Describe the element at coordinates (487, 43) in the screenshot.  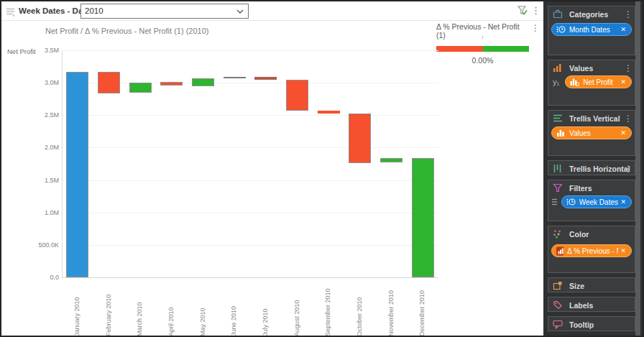
I see `color-legend: Δ % Previous - Net Profit (1) ⋮ 0.00%` at that location.